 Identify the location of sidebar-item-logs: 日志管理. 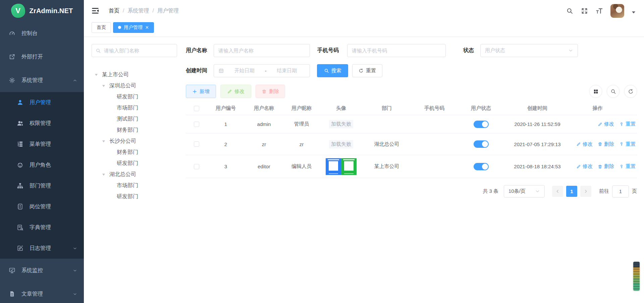
(42, 248).